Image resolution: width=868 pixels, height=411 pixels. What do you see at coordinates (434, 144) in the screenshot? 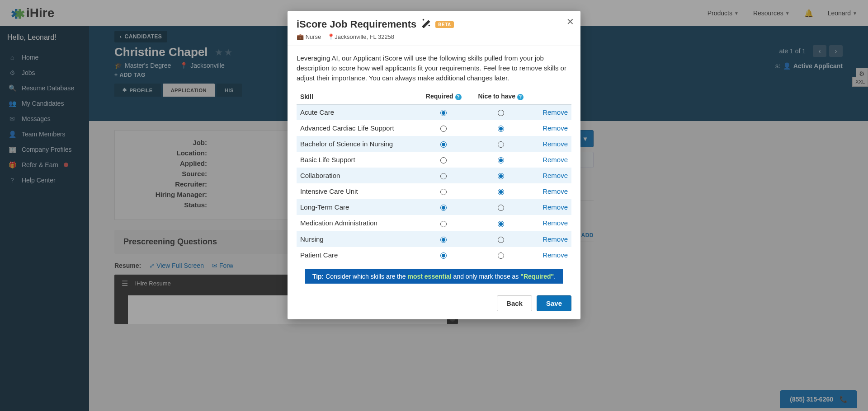
I see `skill-row: Bachelor of Science in NursingRemove` at bounding box center [434, 144].